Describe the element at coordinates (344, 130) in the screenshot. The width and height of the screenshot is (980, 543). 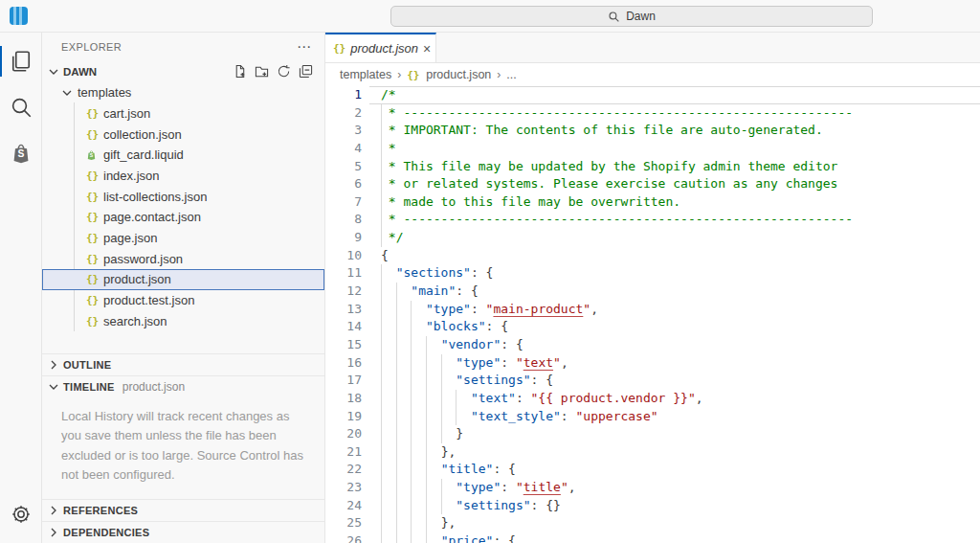
I see `line-number: 3` at that location.